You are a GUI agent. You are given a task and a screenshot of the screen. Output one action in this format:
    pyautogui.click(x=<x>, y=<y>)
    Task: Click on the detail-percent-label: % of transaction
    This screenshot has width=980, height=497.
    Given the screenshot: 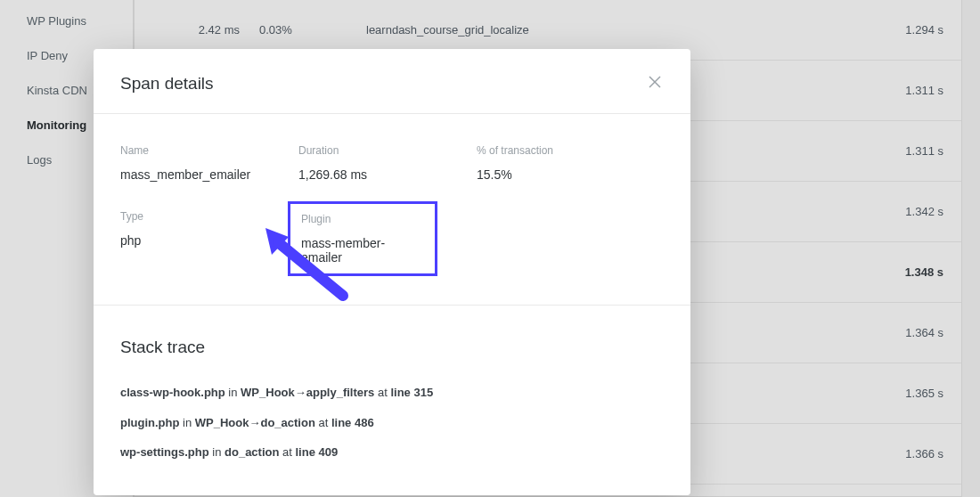 What is the action you would take?
    pyautogui.click(x=566, y=151)
    